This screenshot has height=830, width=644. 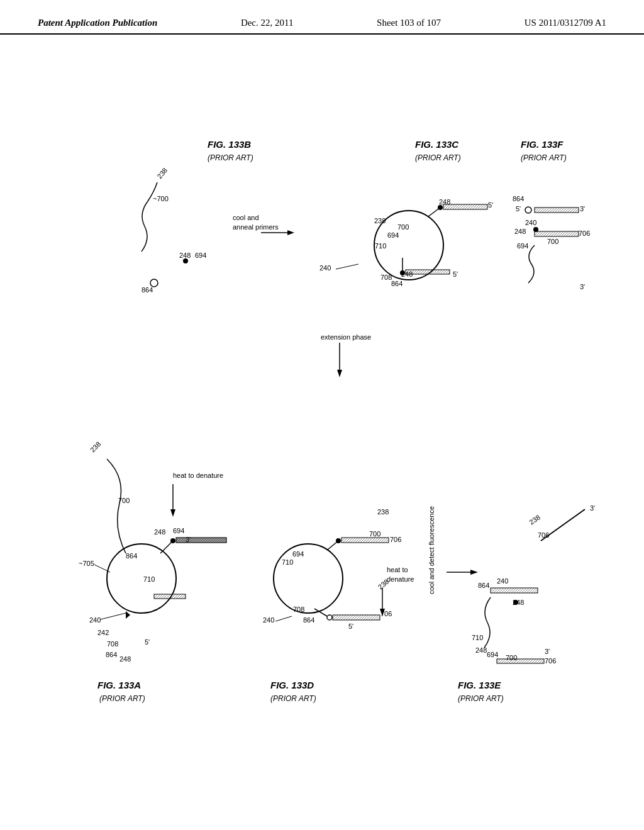 I want to click on svg-text: FIG. 133C, so click(x=437, y=145).